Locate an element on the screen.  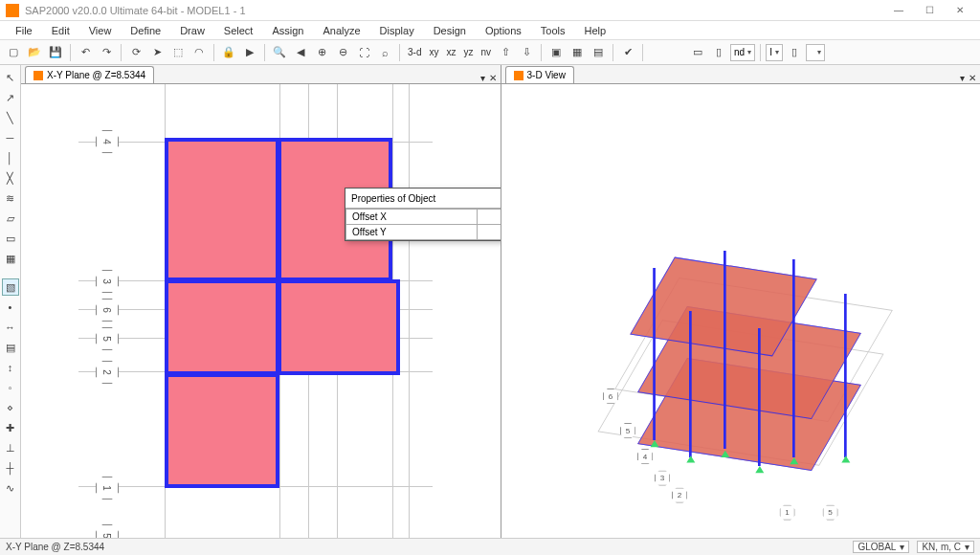
rubber-band-icon: ⬚ is located at coordinates (178, 53).